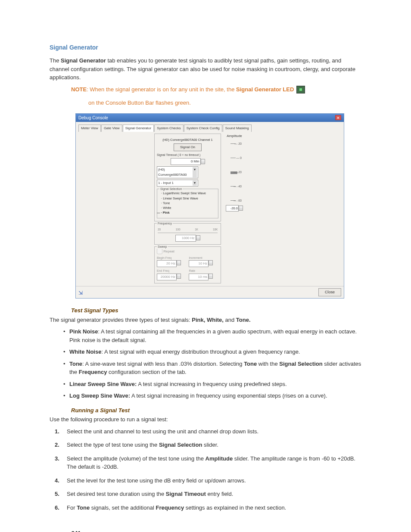  Describe the element at coordinates (177, 172) in the screenshot. I see `unit-dropdown: (H0) Converge880TA00▾` at that location.